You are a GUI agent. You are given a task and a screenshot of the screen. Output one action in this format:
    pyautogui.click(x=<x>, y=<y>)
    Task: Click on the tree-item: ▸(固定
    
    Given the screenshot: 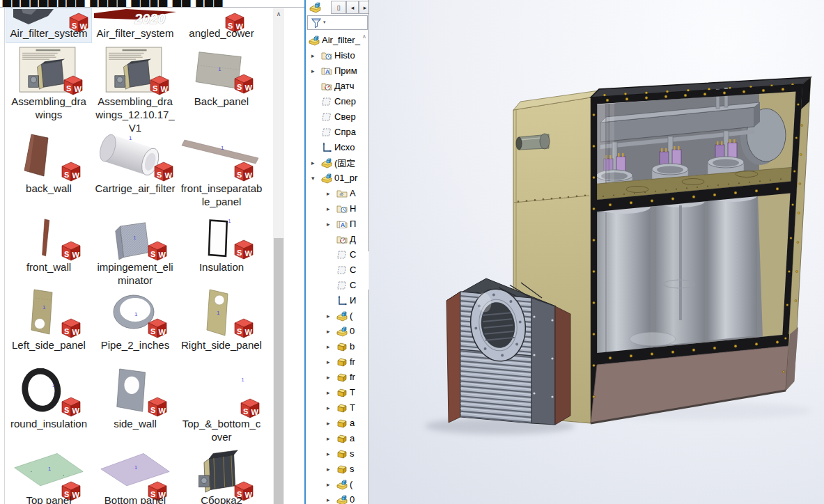 What is the action you would take?
    pyautogui.click(x=339, y=163)
    